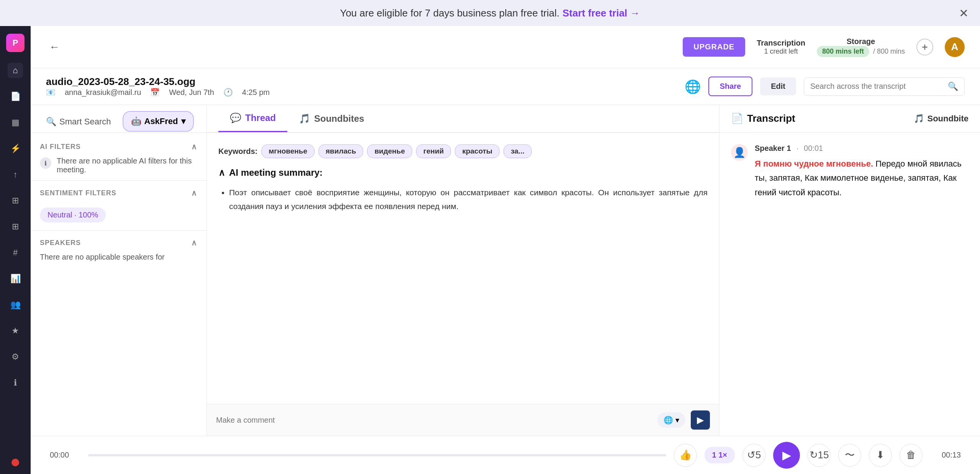 The width and height of the screenshot is (980, 474). What do you see at coordinates (601, 13) in the screenshot?
I see `start-trial-link: Start free trial →` at bounding box center [601, 13].